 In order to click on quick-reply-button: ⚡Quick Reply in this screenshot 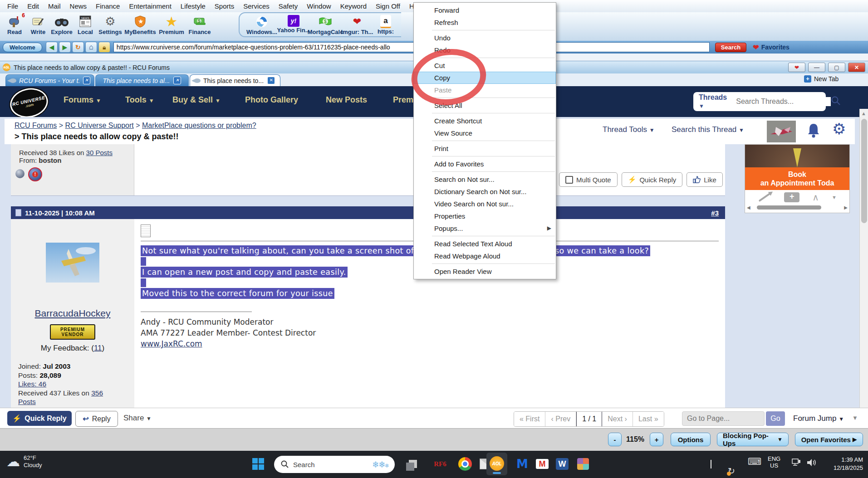, I will do `click(39, 418)`.